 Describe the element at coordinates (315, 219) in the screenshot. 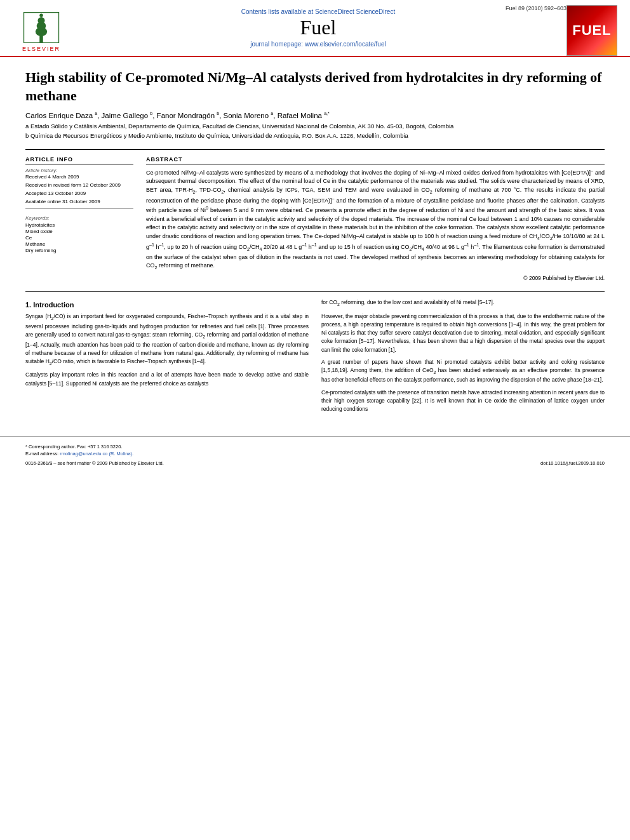

I see `info-abstract-section: ARTICLE INFO Article history: Received 4…` at that location.